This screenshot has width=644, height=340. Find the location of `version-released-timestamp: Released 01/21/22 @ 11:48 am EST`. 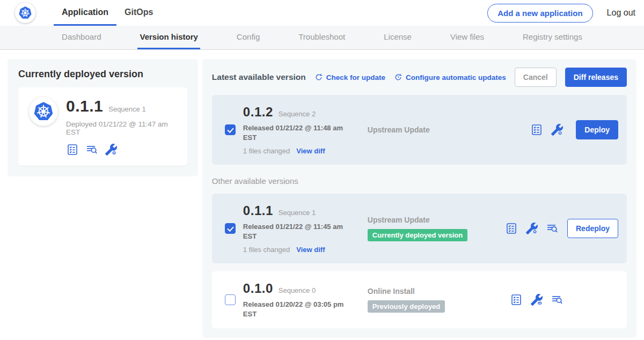

version-released-timestamp: Released 01/21/22 @ 11:48 am EST is located at coordinates (296, 133).